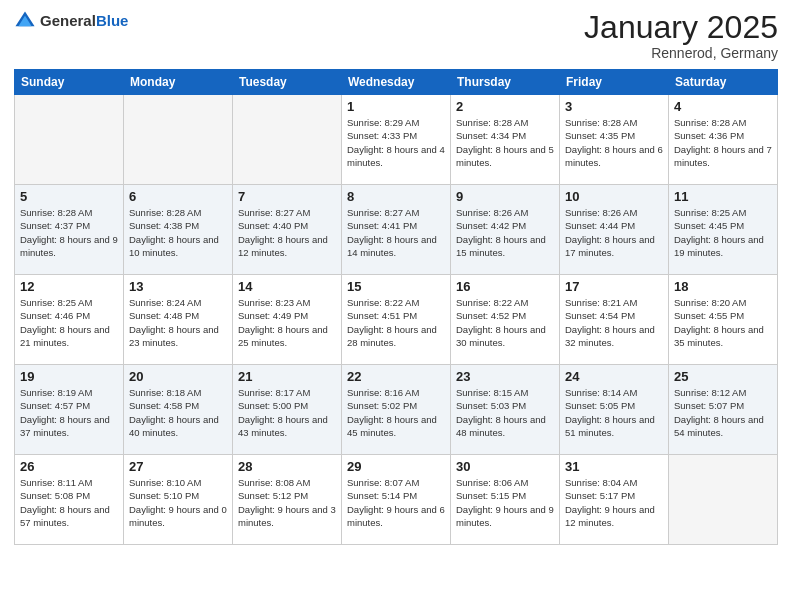  I want to click on day-number: 6, so click(178, 196).